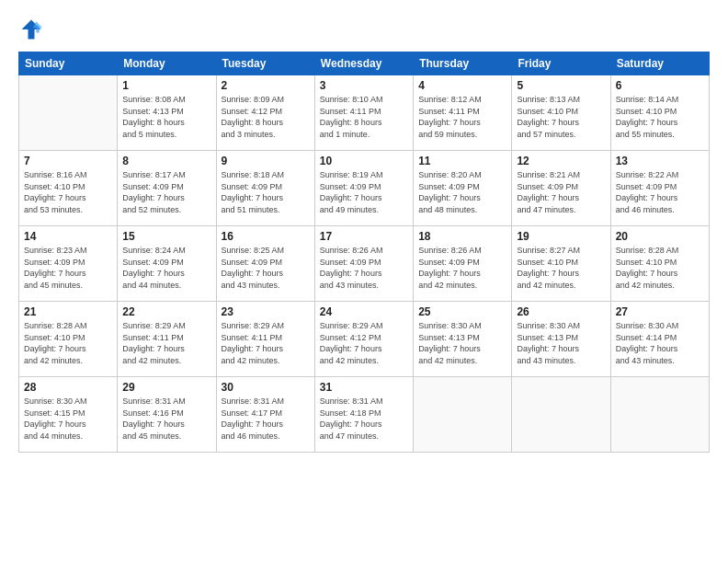 This screenshot has height=563, width=728. I want to click on day-info: Sunrise: 8:20 AM Sunset: 4:09 PM Dayligh…, so click(462, 192).